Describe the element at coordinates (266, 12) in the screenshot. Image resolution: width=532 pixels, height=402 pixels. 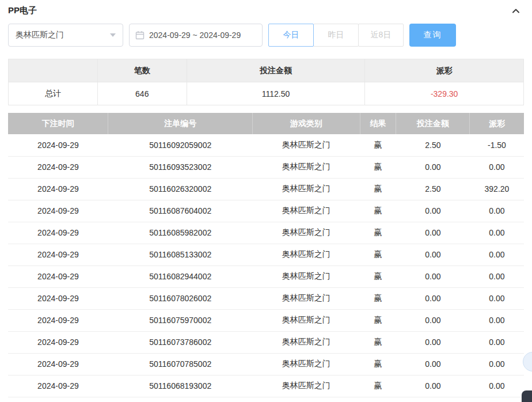
I see `panel-header: PP电子` at that location.